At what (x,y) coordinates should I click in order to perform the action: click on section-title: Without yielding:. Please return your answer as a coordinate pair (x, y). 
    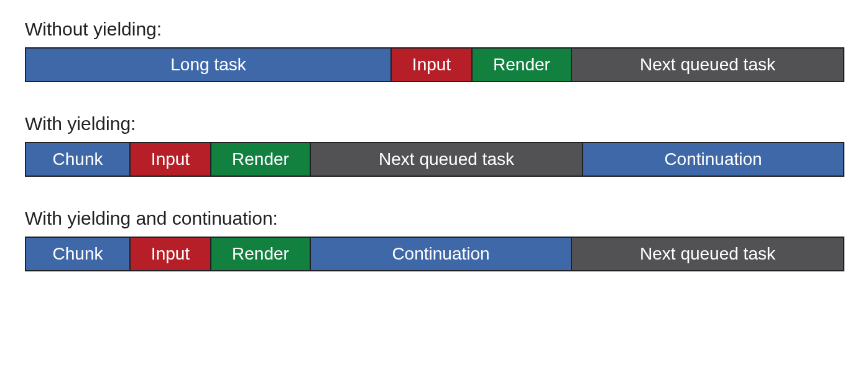
    Looking at the image, I should click on (434, 29).